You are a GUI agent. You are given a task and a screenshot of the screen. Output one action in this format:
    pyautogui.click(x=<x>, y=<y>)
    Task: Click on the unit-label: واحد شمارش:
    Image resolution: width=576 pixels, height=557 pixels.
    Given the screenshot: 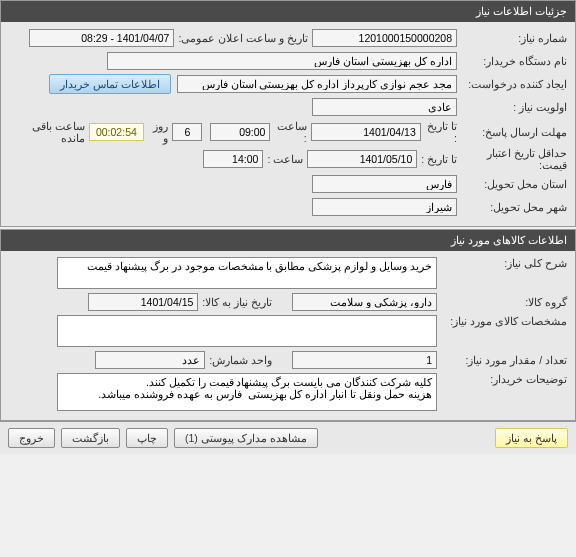 What is the action you would take?
    pyautogui.click(x=240, y=360)
    